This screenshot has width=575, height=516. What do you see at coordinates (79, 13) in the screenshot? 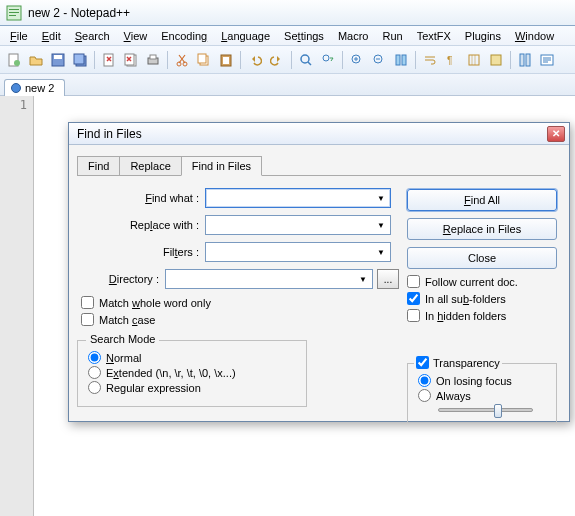
I see `window-title: new 2 - Notepad++` at bounding box center [79, 13].